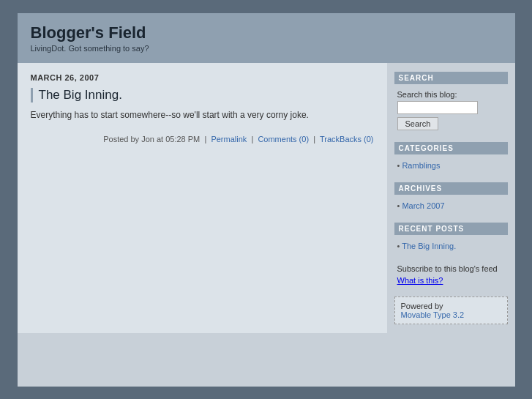 Image resolution: width=532 pixels, height=399 pixels. What do you see at coordinates (451, 189) in the screenshot?
I see `archives-section-title: Archives` at bounding box center [451, 189].